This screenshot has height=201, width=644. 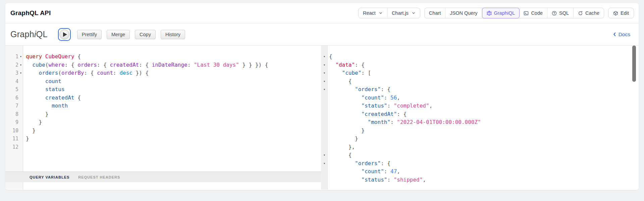 I want to click on code-text: orders(orderBy: { count: desc }) {, so click(x=87, y=73).